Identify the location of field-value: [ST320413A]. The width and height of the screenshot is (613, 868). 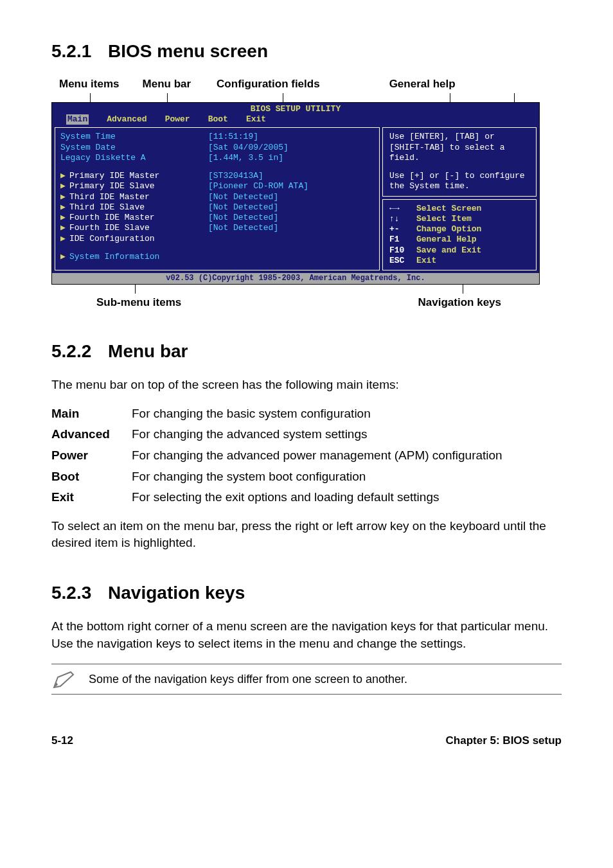
(291, 176).